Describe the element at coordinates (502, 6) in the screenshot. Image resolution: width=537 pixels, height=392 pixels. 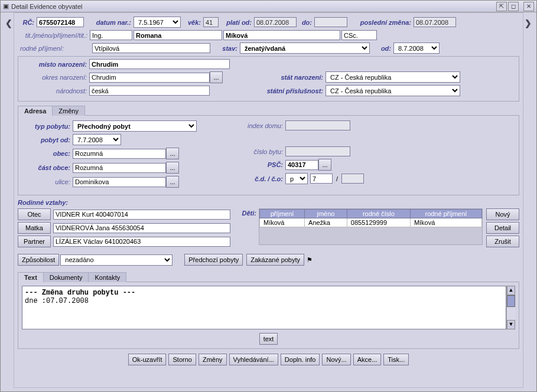
I see `restore-icon: ⇱` at that location.